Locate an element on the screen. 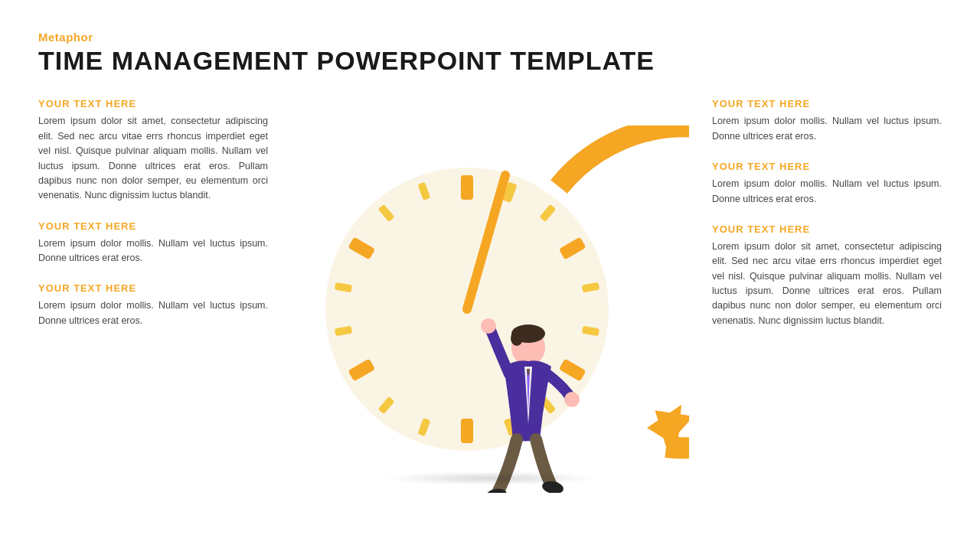  right-body-2: Lorem ipsum dolor mollis. Nullam vel luc… is located at coordinates (827, 191).